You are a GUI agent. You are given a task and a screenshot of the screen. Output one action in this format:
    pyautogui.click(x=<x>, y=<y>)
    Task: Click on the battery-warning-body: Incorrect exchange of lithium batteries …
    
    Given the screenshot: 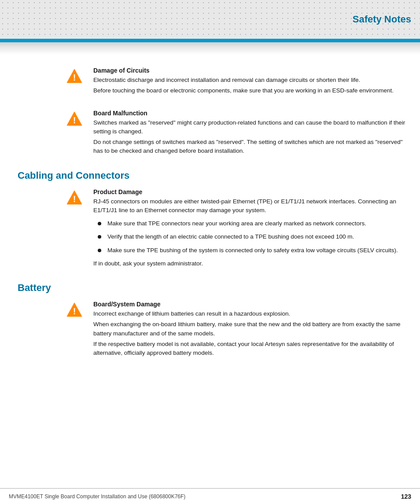 What is the action you would take?
    pyautogui.click(x=252, y=334)
    